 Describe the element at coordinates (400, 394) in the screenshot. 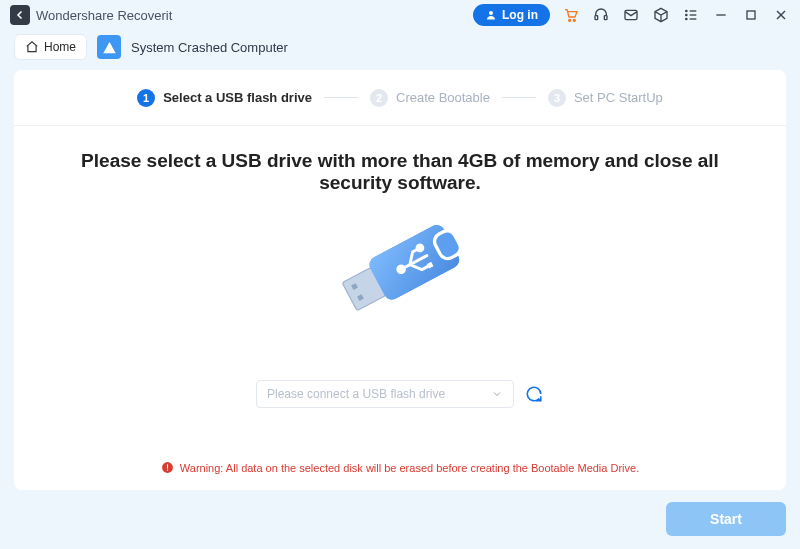

I see `drive-row: Please connect a USB flash drive` at that location.